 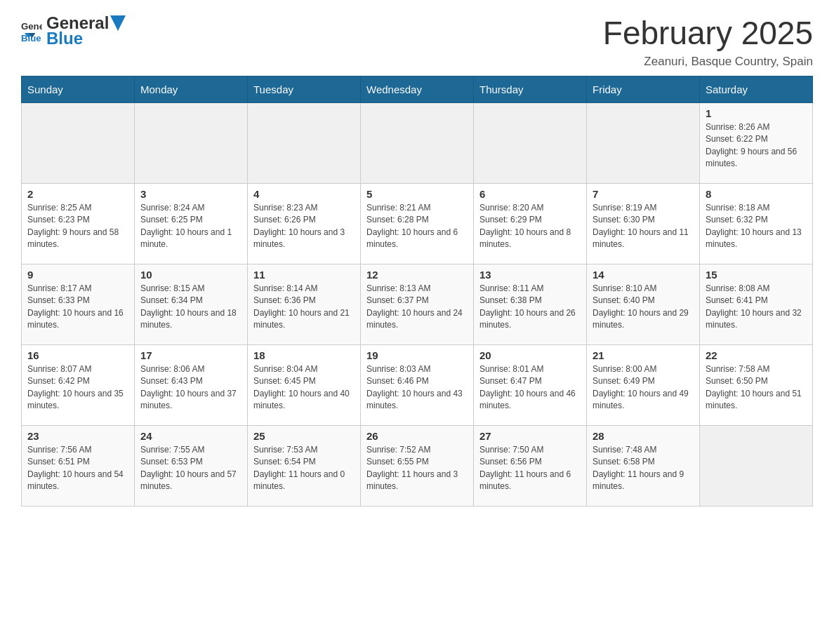 What do you see at coordinates (643, 304) in the screenshot?
I see `calendar-cell: 14Sunrise: 8:10 AMSunset: 6:40 PMDayligh…` at bounding box center [643, 304].